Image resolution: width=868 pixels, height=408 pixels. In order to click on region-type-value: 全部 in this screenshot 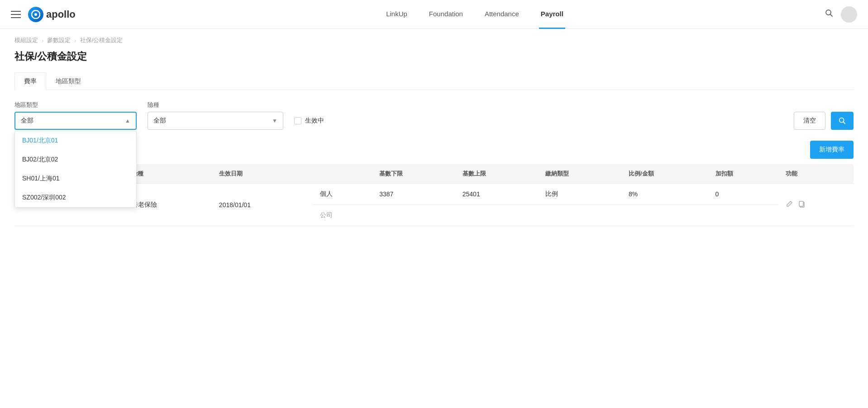, I will do `click(27, 121)`.